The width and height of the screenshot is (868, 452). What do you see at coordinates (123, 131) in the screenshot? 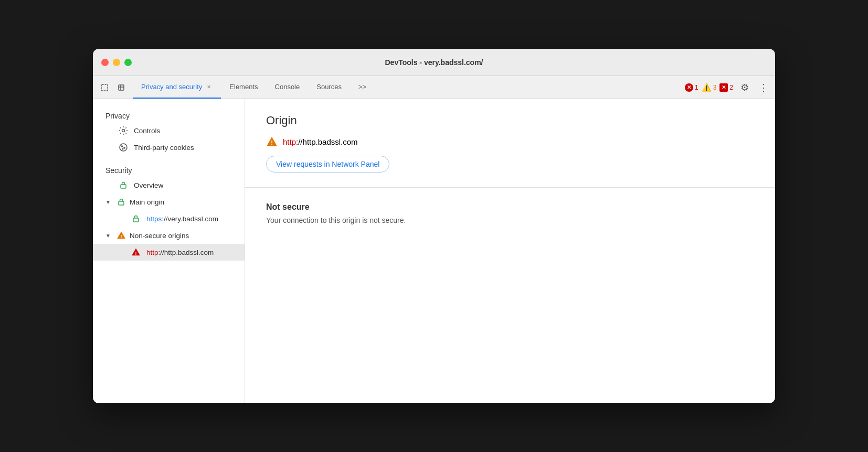
I see `controls-gear-icon` at bounding box center [123, 131].